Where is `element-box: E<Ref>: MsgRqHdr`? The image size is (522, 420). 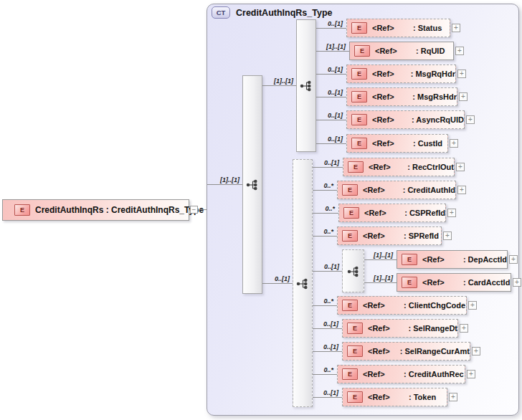 element-box: E<Ref>: MsgRqHdr is located at coordinates (402, 74).